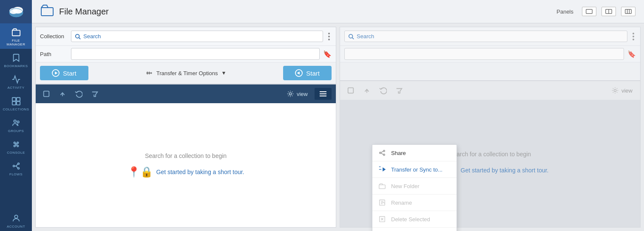 The height and width of the screenshot is (231, 644). What do you see at coordinates (414, 229) in the screenshot?
I see `menu-item-download: Download` at bounding box center [414, 229].